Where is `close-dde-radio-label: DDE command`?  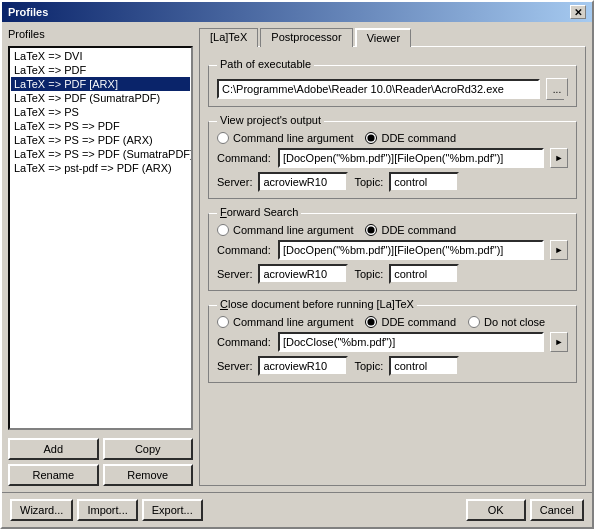
close-dde-radio-label: DDE command is located at coordinates (410, 322).